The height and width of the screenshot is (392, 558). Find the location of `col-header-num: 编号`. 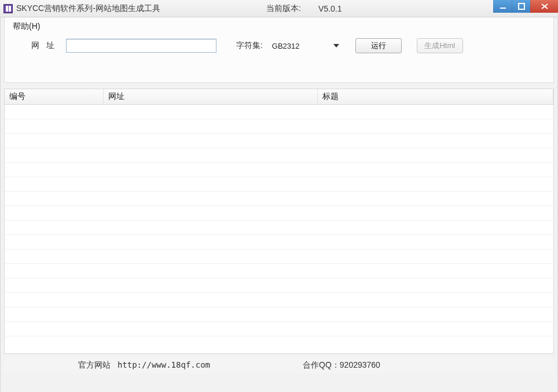

col-header-num: 编号 is located at coordinates (54, 97).